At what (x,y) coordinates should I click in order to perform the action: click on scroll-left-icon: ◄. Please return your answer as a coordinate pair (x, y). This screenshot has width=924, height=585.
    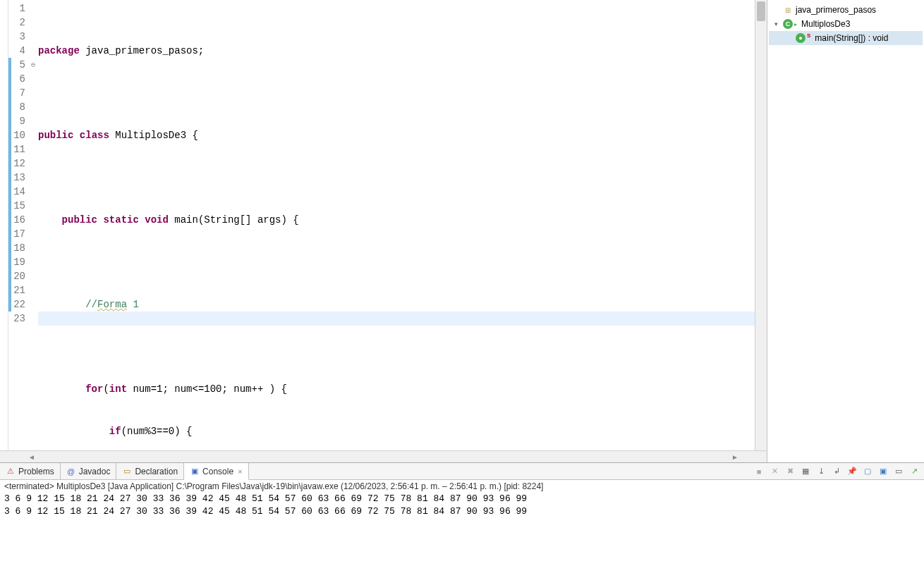
    Looking at the image, I should click on (32, 457).